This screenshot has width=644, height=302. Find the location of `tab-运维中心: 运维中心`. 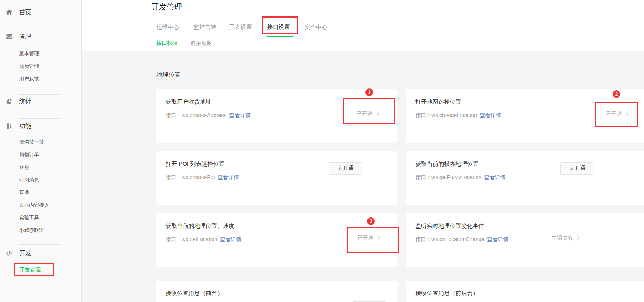

tab-运维中心: 运维中心 is located at coordinates (168, 28).